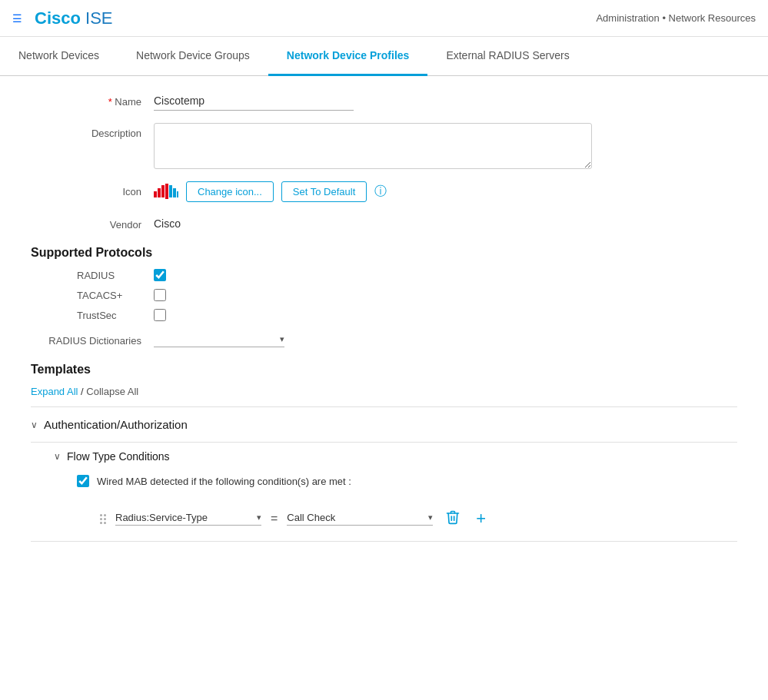 This screenshot has height=700, width=768. What do you see at coordinates (115, 424) in the screenshot?
I see `auth-authorization-label: Authentication/Authorization` at bounding box center [115, 424].